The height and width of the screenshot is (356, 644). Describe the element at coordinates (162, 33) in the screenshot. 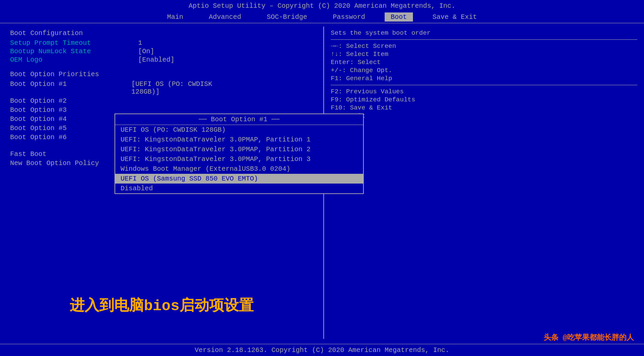

I see `section1-header: Boot Configuration` at that location.